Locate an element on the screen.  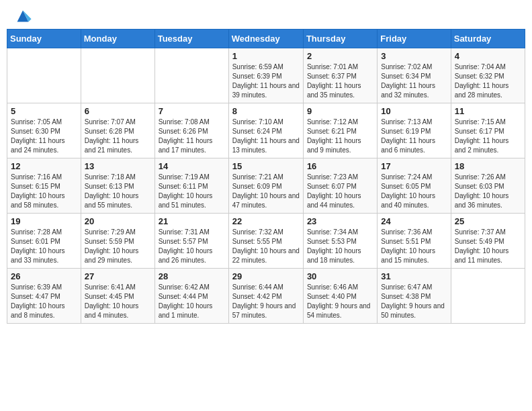
day-info: Sunrise: 7:16 AM Sunset: 6:15 PM Dayligh… is located at coordinates (44, 191).